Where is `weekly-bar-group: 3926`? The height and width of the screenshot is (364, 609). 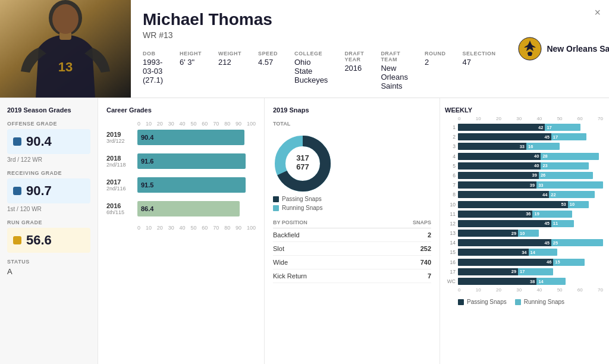
weekly-bar-group: 3926 is located at coordinates (530, 175).